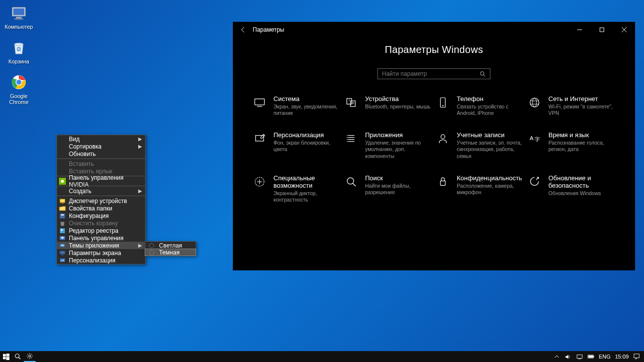  What do you see at coordinates (582, 99) in the screenshot?
I see `category-title: Сеть и Интернет` at bounding box center [582, 99].